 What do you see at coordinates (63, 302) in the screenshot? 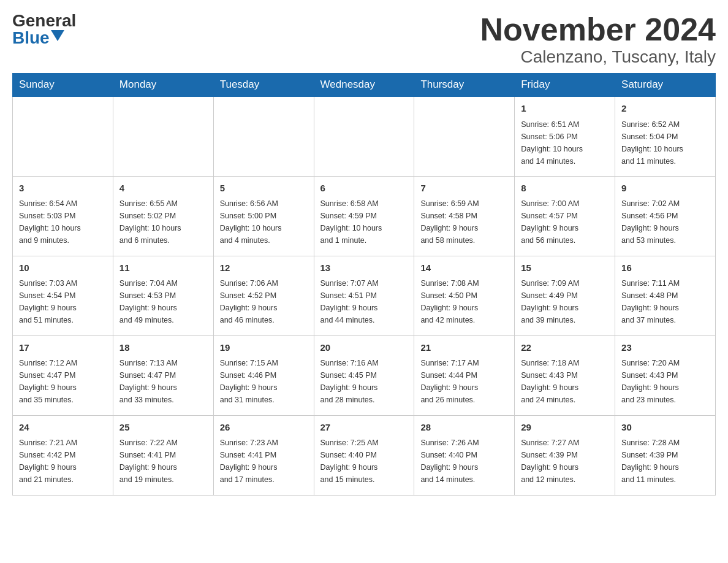
I see `day-info: Sunrise: 7:03 AMSunset: 4:54 PMDaylight:…` at bounding box center [63, 302].